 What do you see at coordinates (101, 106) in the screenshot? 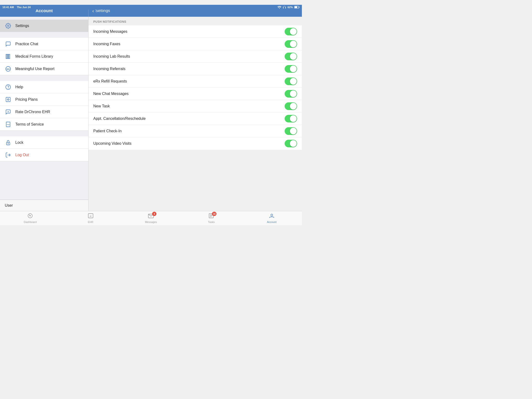
I see `new-task-label: New Task` at bounding box center [101, 106].